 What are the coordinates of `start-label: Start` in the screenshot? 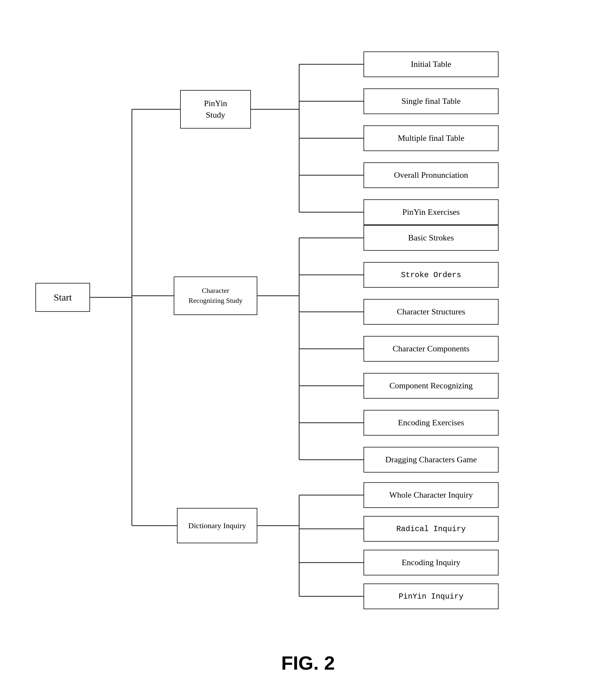 It's located at (63, 297).